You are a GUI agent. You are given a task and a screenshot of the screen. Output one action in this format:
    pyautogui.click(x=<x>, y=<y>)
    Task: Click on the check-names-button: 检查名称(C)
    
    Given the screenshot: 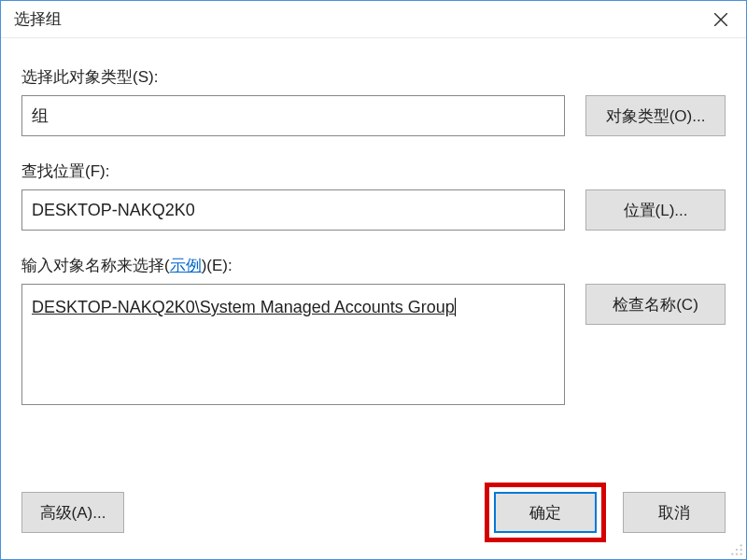 What is the action you would take?
    pyautogui.click(x=655, y=304)
    